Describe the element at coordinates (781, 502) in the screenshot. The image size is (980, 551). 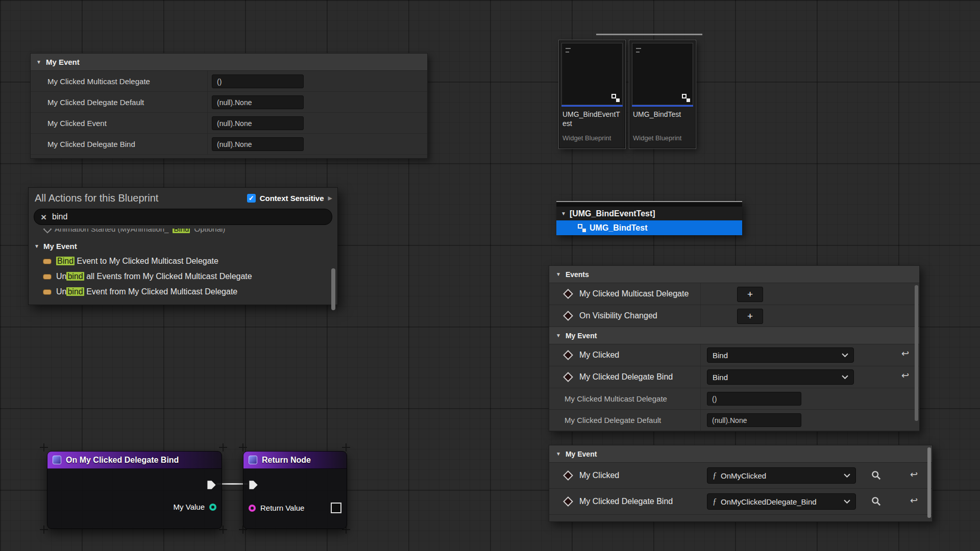
I see `function-dropdown: ƒ OnMyClickedDelegate_Bind` at that location.